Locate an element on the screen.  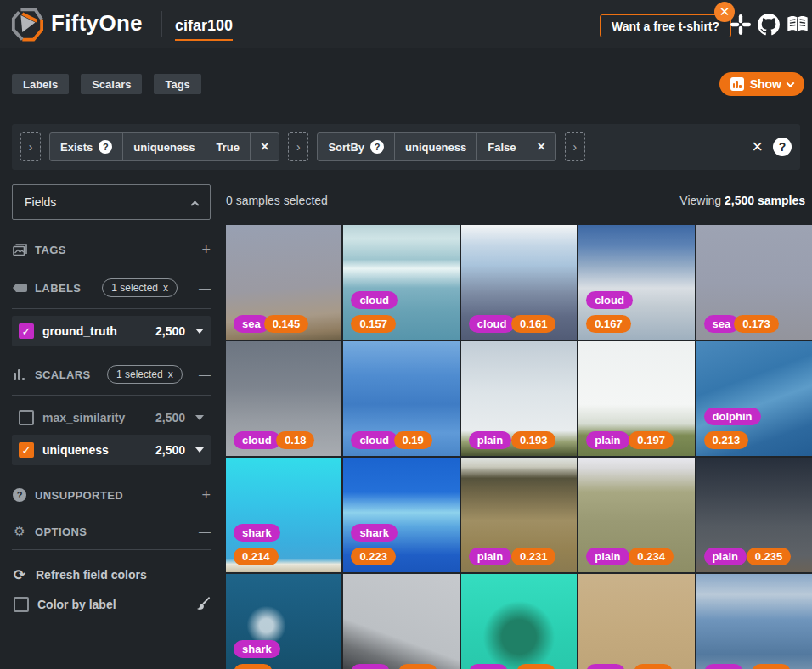
uniqueness-value-tag: 0.18 is located at coordinates (296, 440).